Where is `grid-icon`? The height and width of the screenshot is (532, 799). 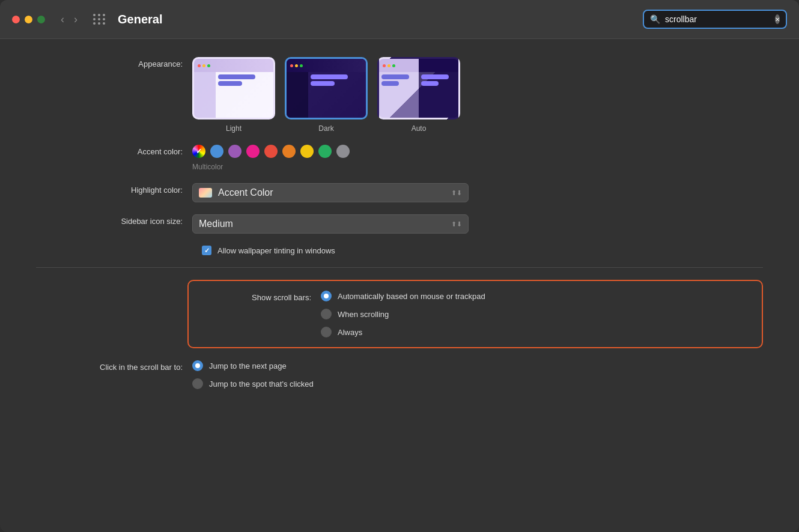 grid-icon is located at coordinates (100, 19).